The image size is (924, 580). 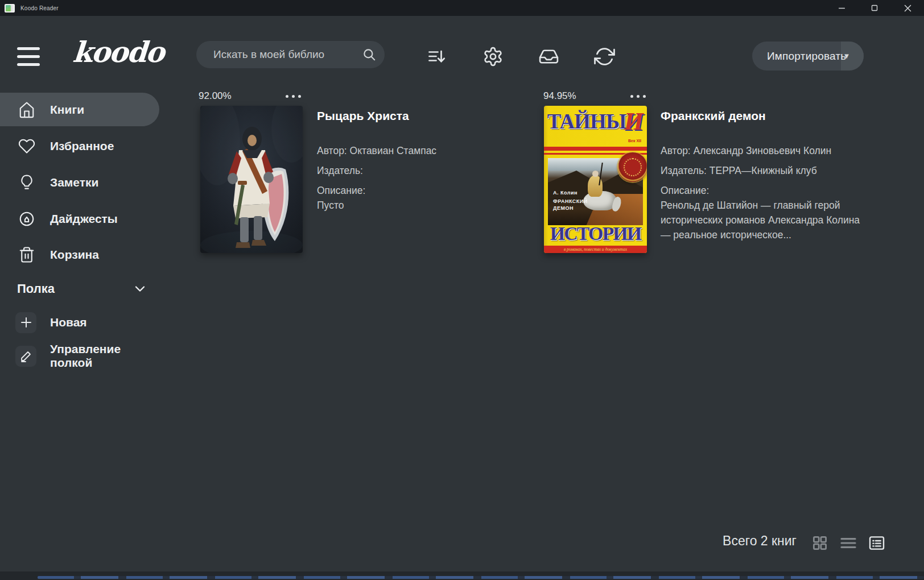 What do you see at coordinates (28, 57) in the screenshot?
I see `menu-toggle-button` at bounding box center [28, 57].